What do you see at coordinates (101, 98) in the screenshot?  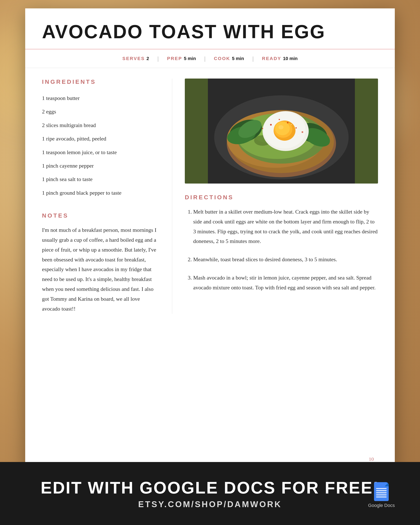 I see `list-item: 1 teaspoon butter` at bounding box center [101, 98].